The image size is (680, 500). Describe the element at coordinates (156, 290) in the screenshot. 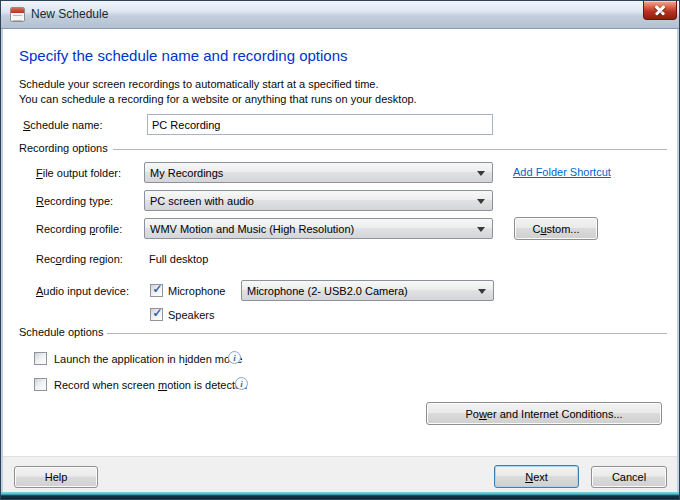

I see `microphone-checkbox: ✓` at that location.